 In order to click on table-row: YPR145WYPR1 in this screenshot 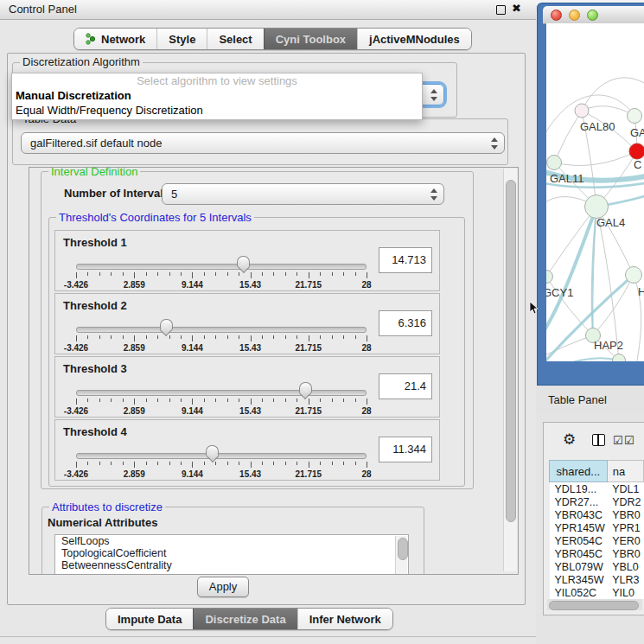, I will do `click(596, 527)`.